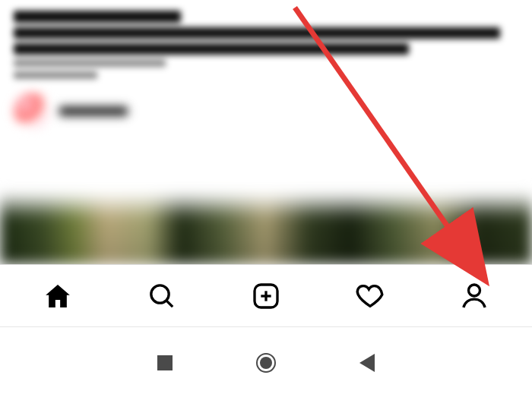  What do you see at coordinates (370, 296) in the screenshot?
I see `activity-tab` at bounding box center [370, 296].